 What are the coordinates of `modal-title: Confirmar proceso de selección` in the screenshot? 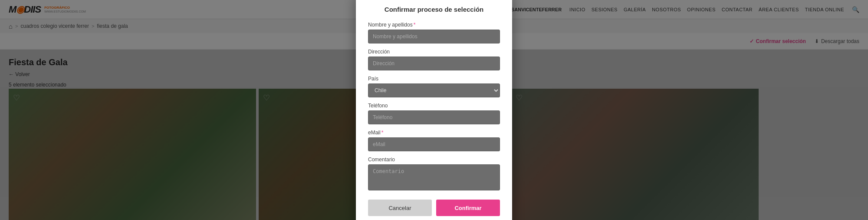 It's located at (434, 10).